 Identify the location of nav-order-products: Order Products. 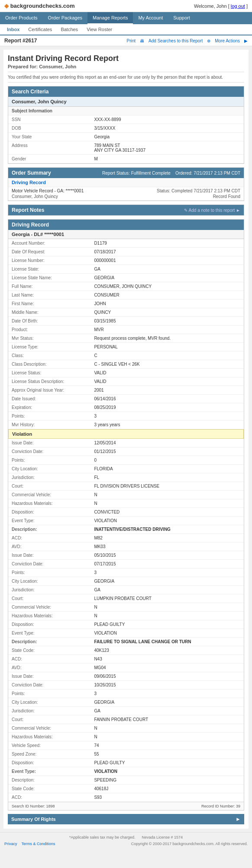
(22, 18).